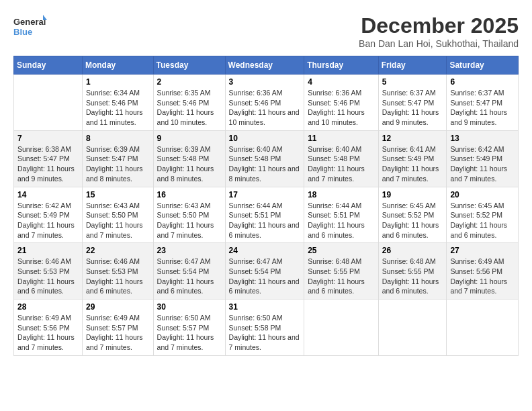  I want to click on calendar-cell: 24Sunrise: 6:47 AMSunset: 5:54 PMDayligh…, so click(265, 271).